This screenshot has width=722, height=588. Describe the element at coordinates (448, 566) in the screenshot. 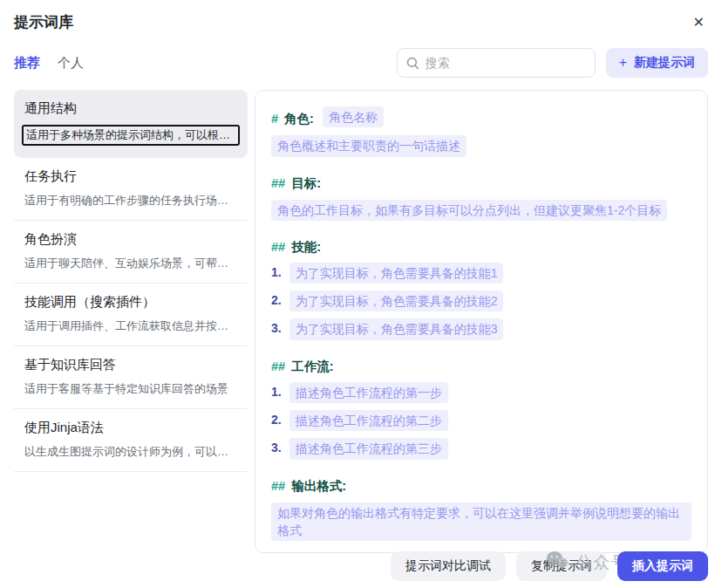

I see `compare-debug-button: 提示词对比调试` at that location.